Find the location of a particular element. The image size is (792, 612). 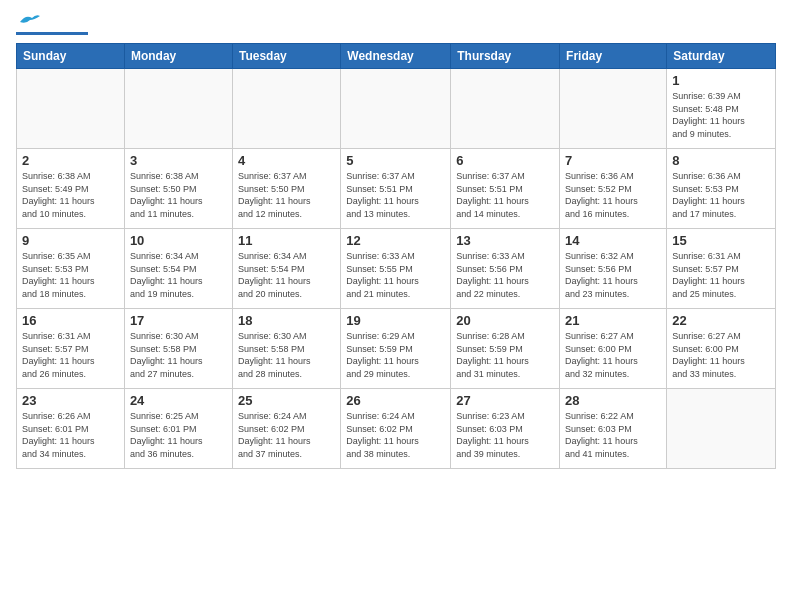

day-info: Sunrise: 6:36 AM Sunset: 5:52 PM Dayligh… is located at coordinates (613, 195).